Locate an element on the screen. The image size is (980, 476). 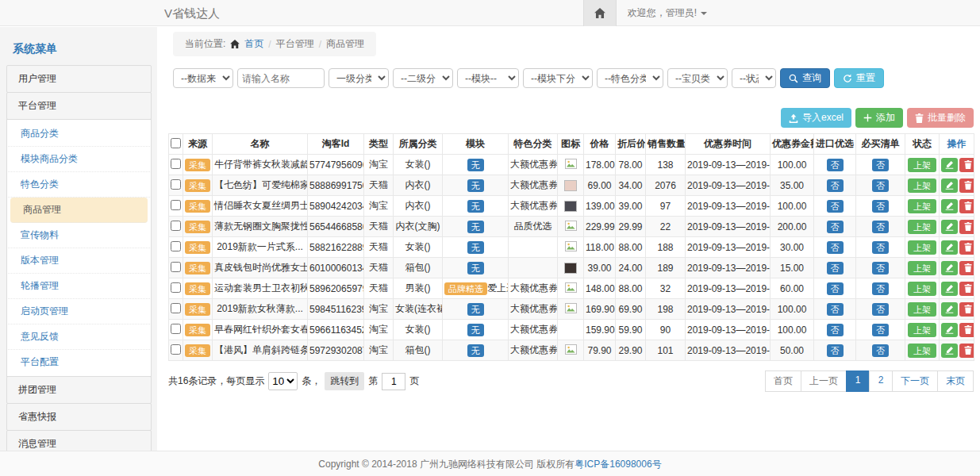
sidebar-item: 商品管理 is located at coordinates (79, 210).